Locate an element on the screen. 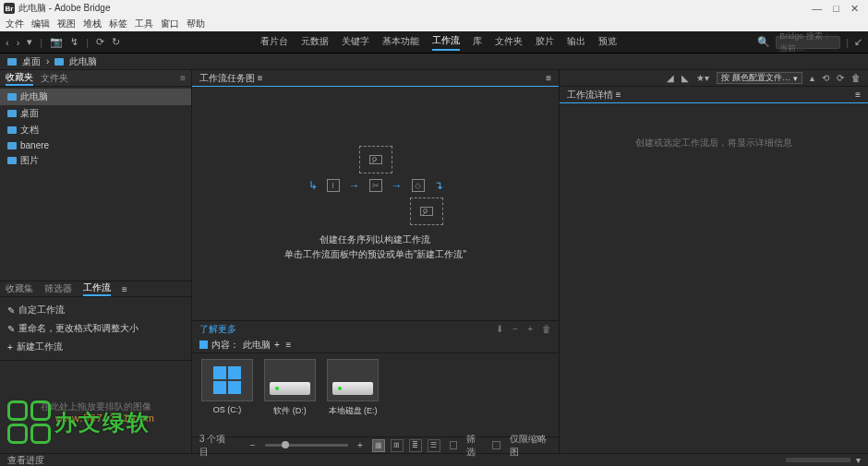  menu-help: 帮助 is located at coordinates (196, 24).